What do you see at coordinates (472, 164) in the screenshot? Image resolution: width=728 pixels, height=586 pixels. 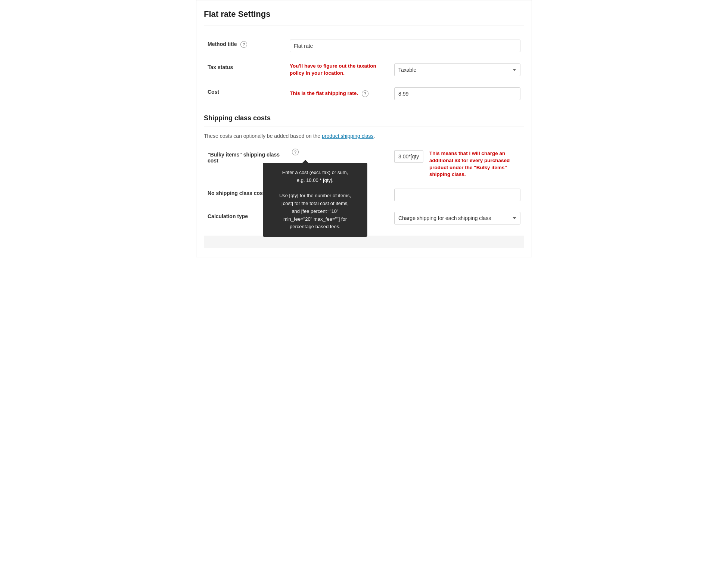 I see `bulky-items-annotation-wrapper: This means that I will charge an additio…` at bounding box center [472, 164].